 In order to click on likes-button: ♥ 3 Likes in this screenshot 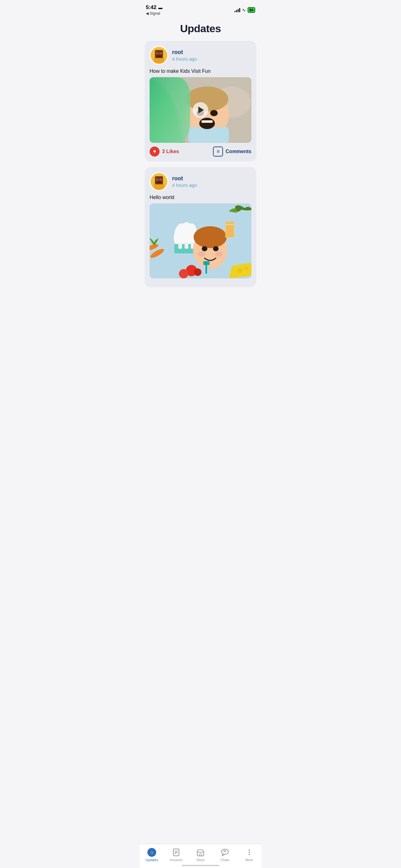, I will do `click(164, 152)`.